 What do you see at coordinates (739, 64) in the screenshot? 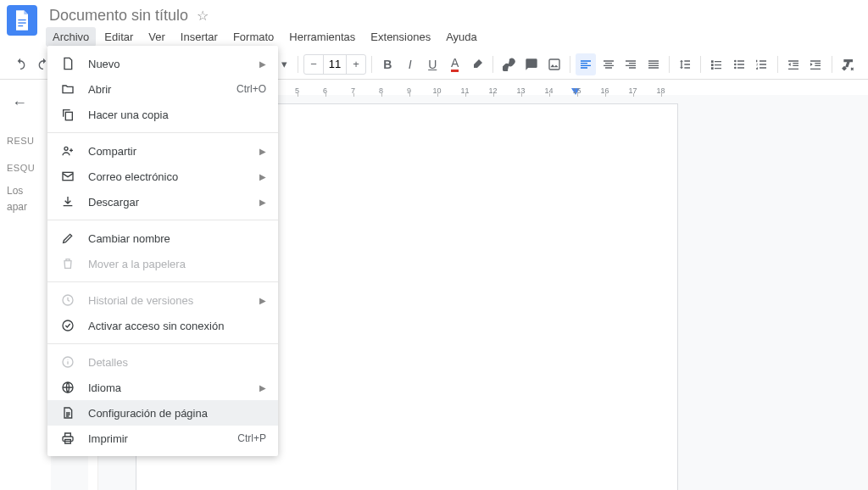
I see `bulletlist-button` at bounding box center [739, 64].